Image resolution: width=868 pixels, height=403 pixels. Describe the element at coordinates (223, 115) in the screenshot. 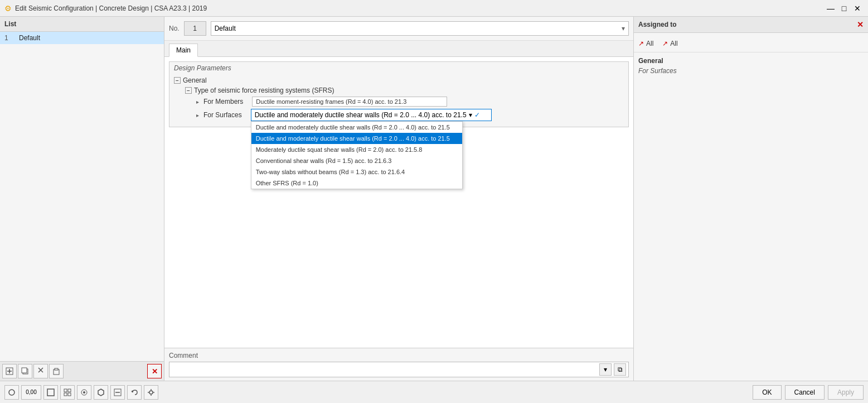

I see `for-surfaces-label: For Surfaces` at that location.